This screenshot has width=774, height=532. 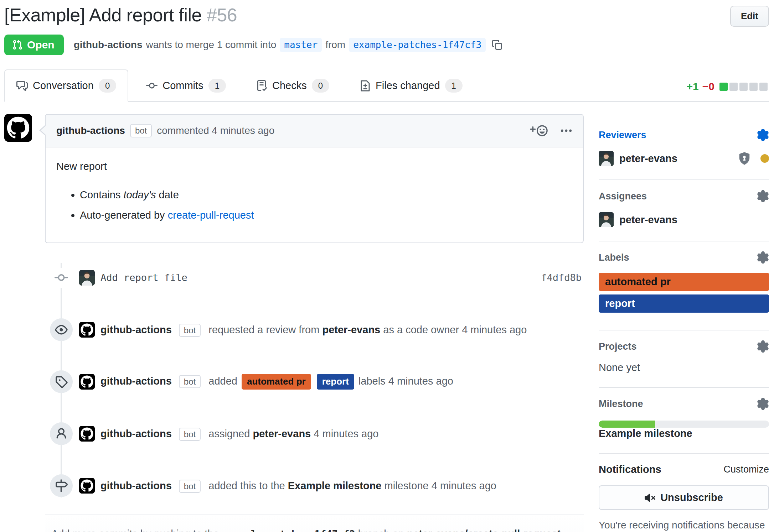 I want to click on timeline-event-labels-added: github-actions bot added automated pr re…, so click(x=294, y=382).